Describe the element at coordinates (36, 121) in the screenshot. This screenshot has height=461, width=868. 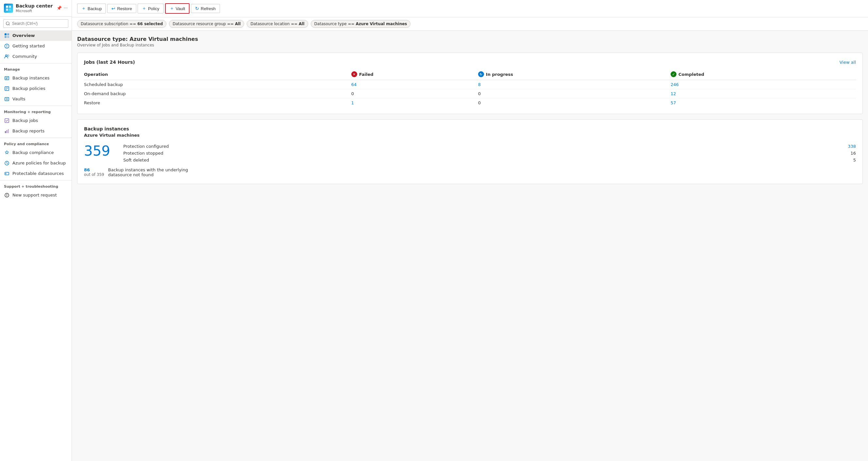
I see `sidebar-item-backup-jobs: Backup jobs` at that location.